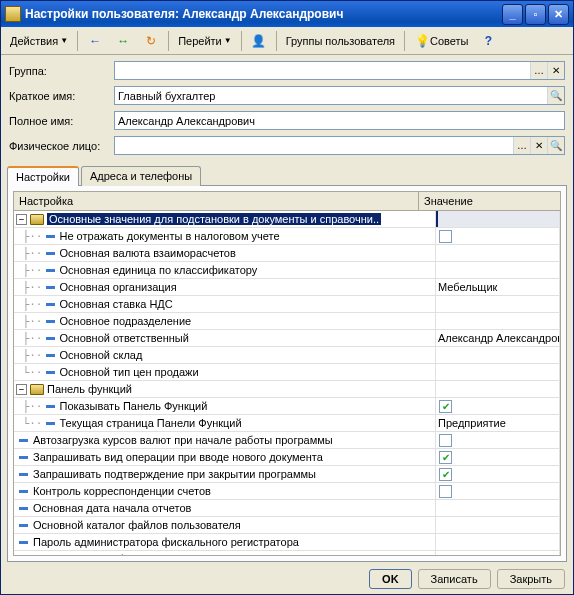 This screenshot has height=595, width=574. I want to click on write-button: Записать, so click(454, 579).